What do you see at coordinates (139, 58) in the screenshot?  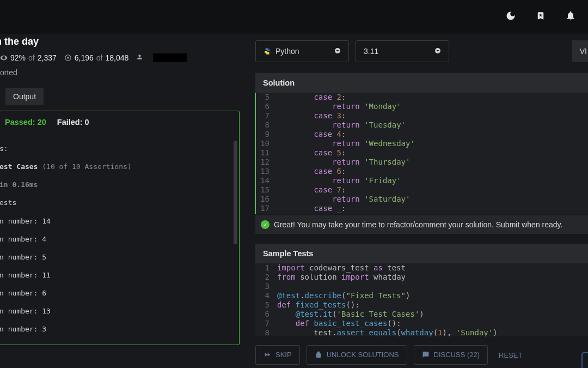 I see `user-icon` at bounding box center [139, 58].